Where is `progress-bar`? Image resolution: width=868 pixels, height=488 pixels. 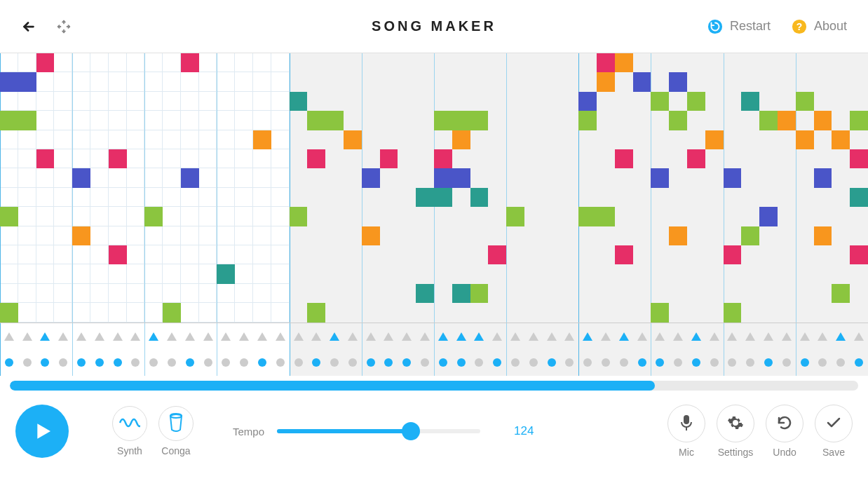
progress-bar is located at coordinates (434, 386).